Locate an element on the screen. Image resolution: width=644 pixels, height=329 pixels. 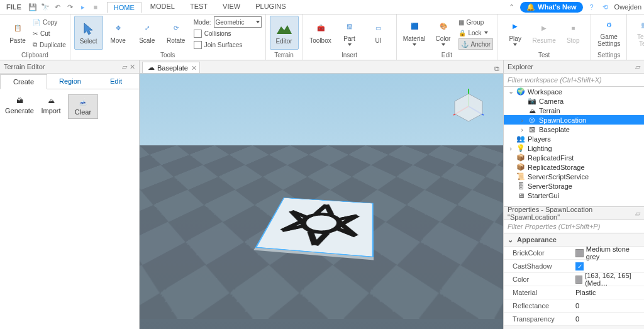
stop-qat-icon: ■ is located at coordinates (96, 7).